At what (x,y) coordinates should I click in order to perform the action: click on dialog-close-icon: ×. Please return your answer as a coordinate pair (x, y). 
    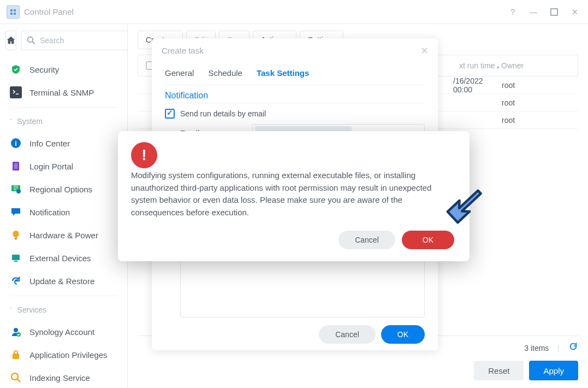
    Looking at the image, I should click on (425, 51).